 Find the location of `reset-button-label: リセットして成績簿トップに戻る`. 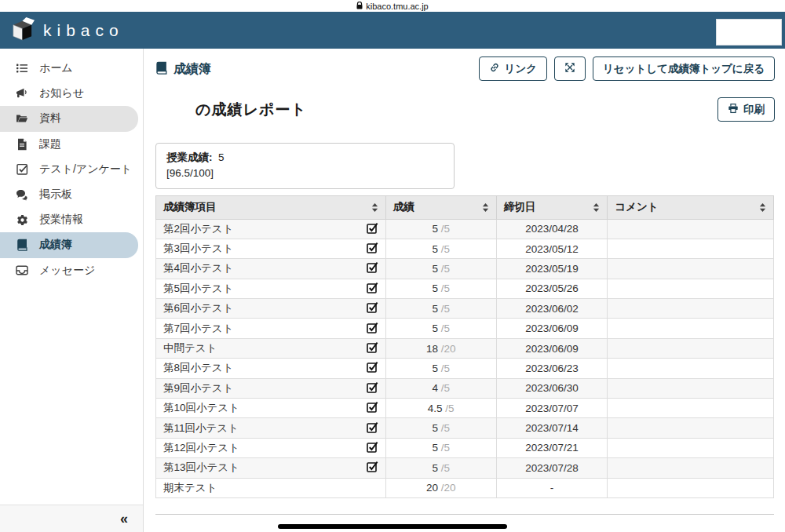

reset-button-label: リセットして成績簿トップに戻る is located at coordinates (684, 69).